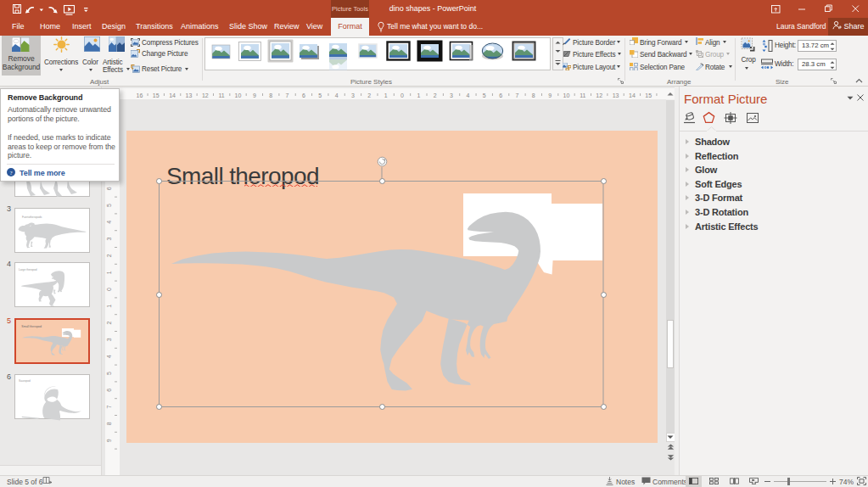 This screenshot has width=868, height=487. I want to click on svg-text: Large theropod, so click(28, 270).